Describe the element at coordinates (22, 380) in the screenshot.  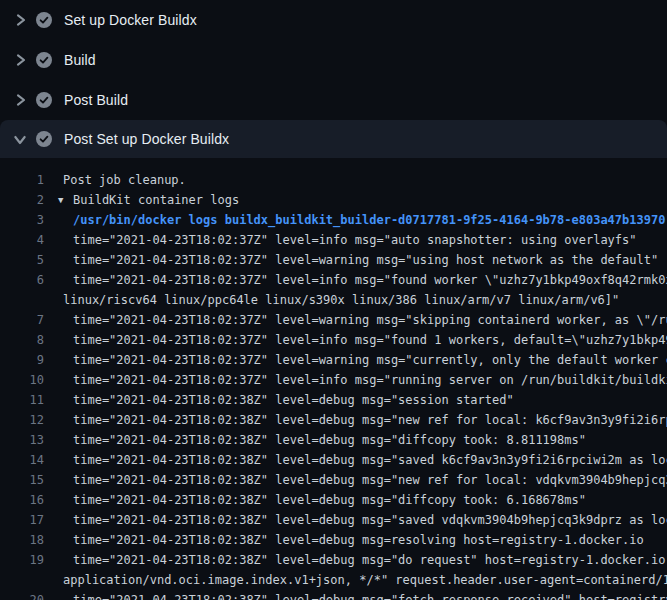
I see `log-line-number: 10` at that location.